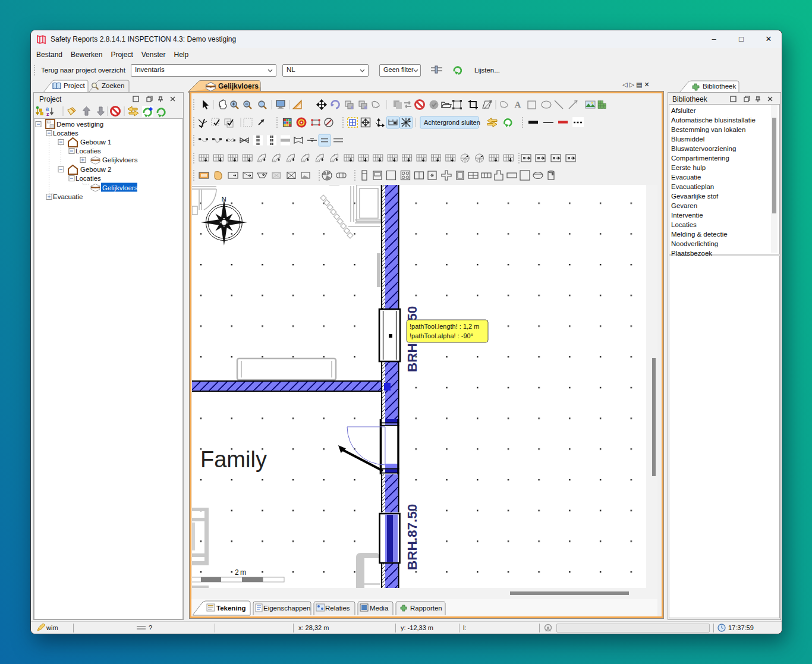 The height and width of the screenshot is (664, 812). Describe the element at coordinates (68, 197) in the screenshot. I see `svg-text: Evacuatie` at that location.